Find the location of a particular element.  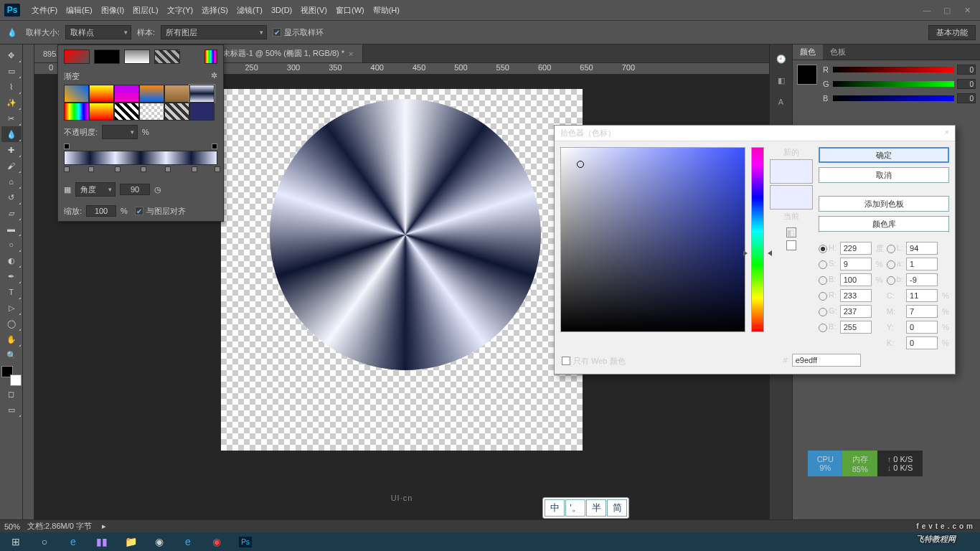

window-close: ✕ is located at coordinates (967, 10).